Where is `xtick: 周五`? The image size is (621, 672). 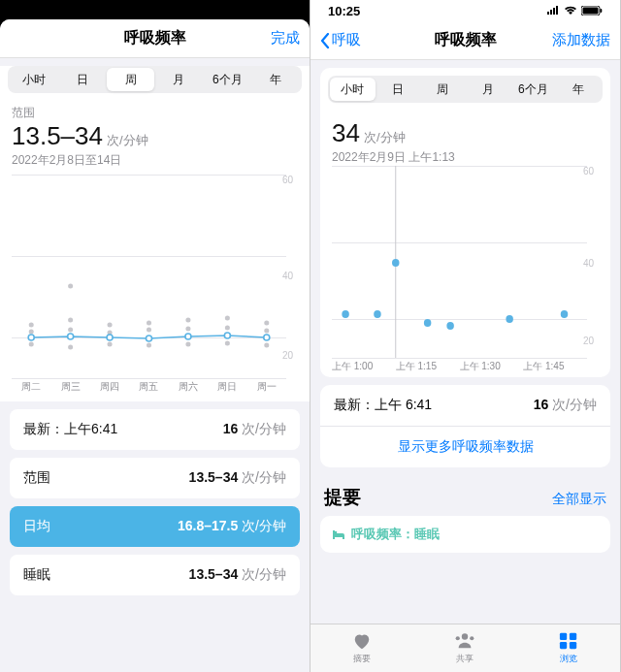 xtick: 周五 is located at coordinates (148, 389).